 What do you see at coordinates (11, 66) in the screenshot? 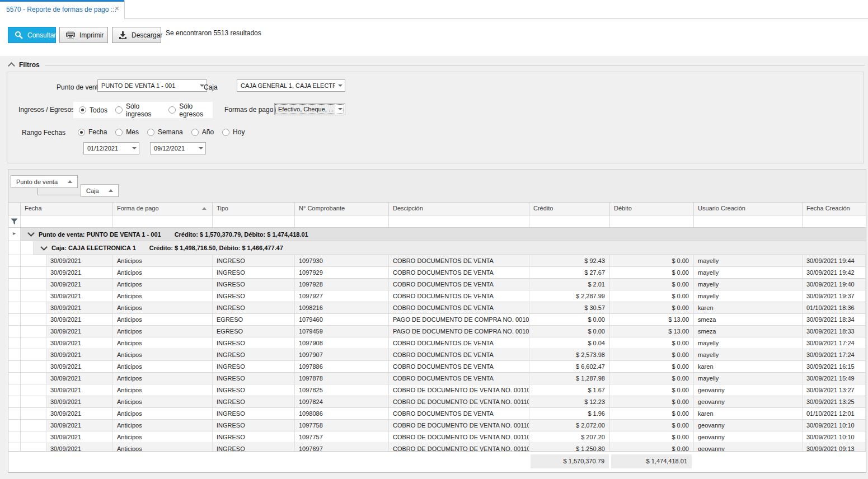
I see `collapse-chevron-icon` at bounding box center [11, 66].